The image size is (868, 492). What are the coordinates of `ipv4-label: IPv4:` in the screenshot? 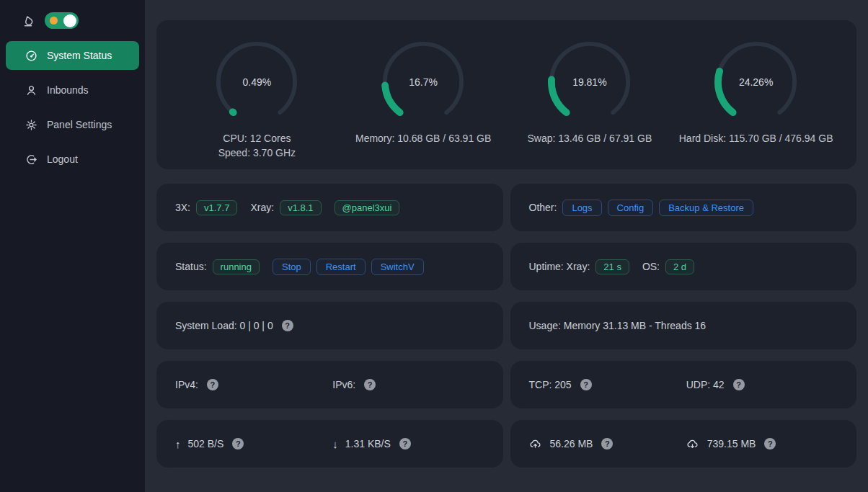 It's located at (187, 385).